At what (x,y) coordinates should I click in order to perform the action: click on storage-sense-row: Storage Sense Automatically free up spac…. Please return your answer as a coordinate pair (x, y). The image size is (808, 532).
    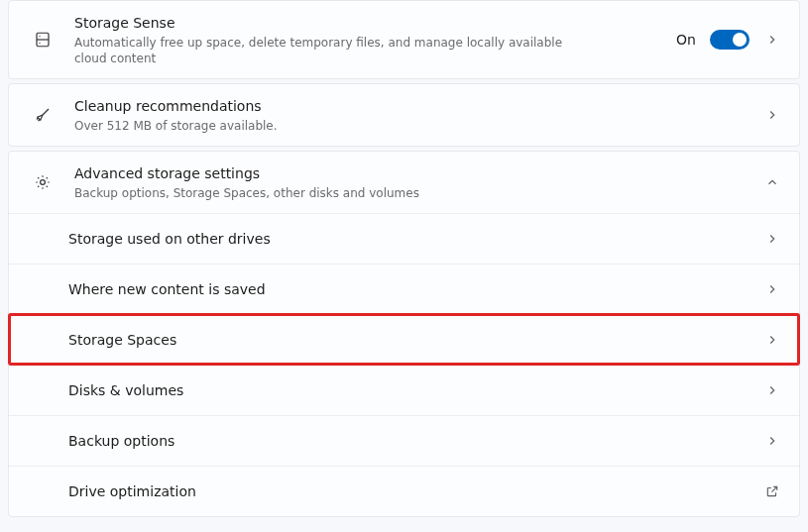
    Looking at the image, I should click on (404, 40).